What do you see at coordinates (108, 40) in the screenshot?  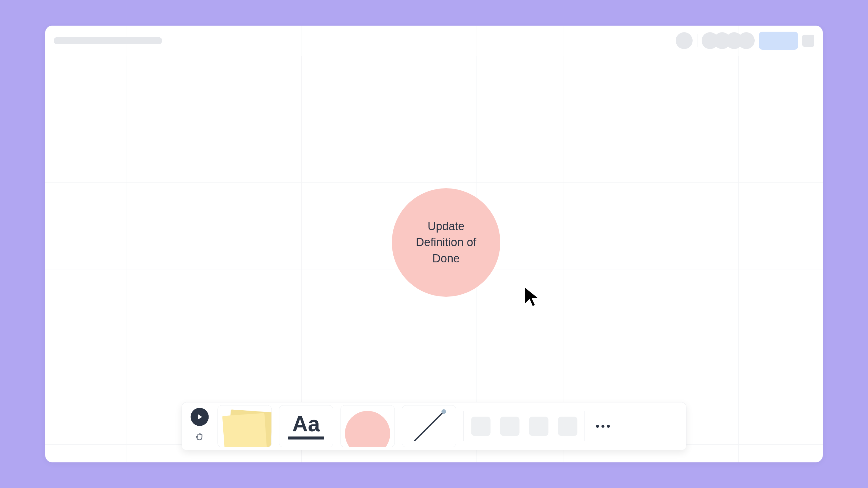 I see `board-title-placeholder` at bounding box center [108, 40].